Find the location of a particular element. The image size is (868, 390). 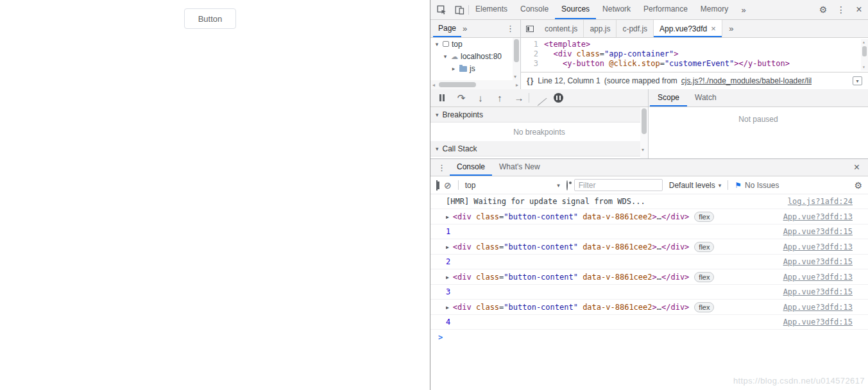

pause-on-exceptions-icon is located at coordinates (558, 98).